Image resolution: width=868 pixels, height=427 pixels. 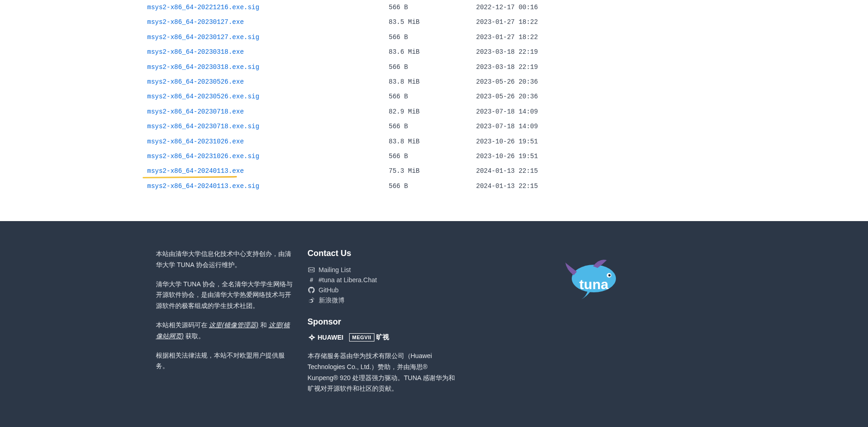 What do you see at coordinates (268, 7) in the screenshot?
I see `file-name-wrap: msys2-x86_64-20221216.exe.sig` at bounding box center [268, 7].